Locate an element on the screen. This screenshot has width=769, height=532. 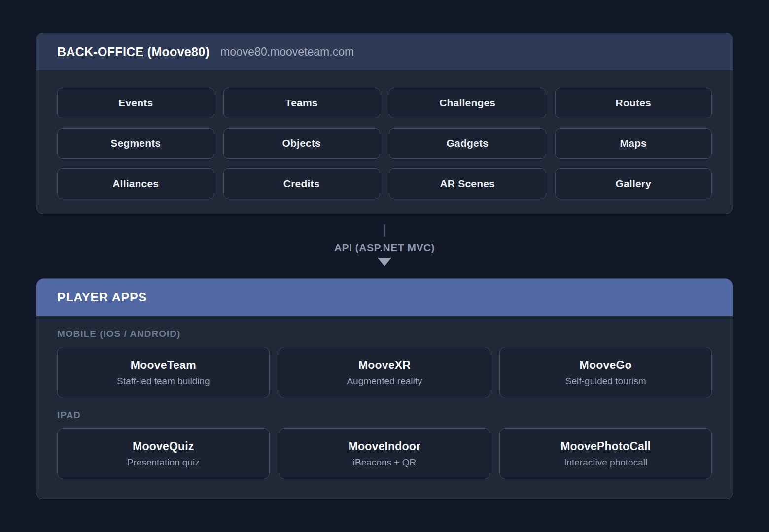
backoffice-button-challenges: Challenges is located at coordinates (467, 103).